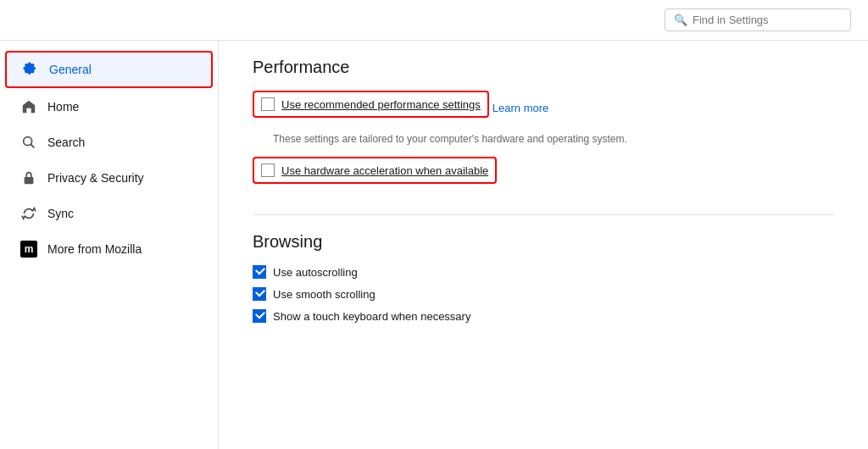  What do you see at coordinates (543, 316) in the screenshot?
I see `touch-keyboard-row: Show a touch keyboard when necessary` at bounding box center [543, 316].